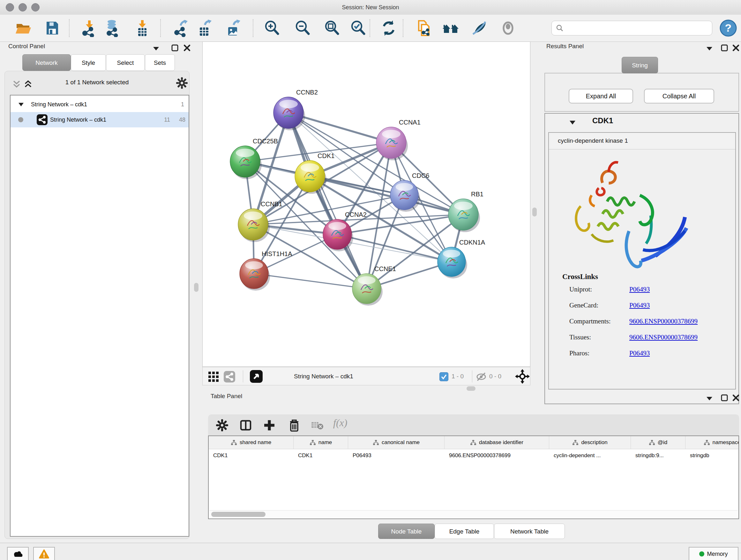 This screenshot has height=560, width=741. Describe the element at coordinates (471, 389) in the screenshot. I see `bottom-splitter-handle` at that location.